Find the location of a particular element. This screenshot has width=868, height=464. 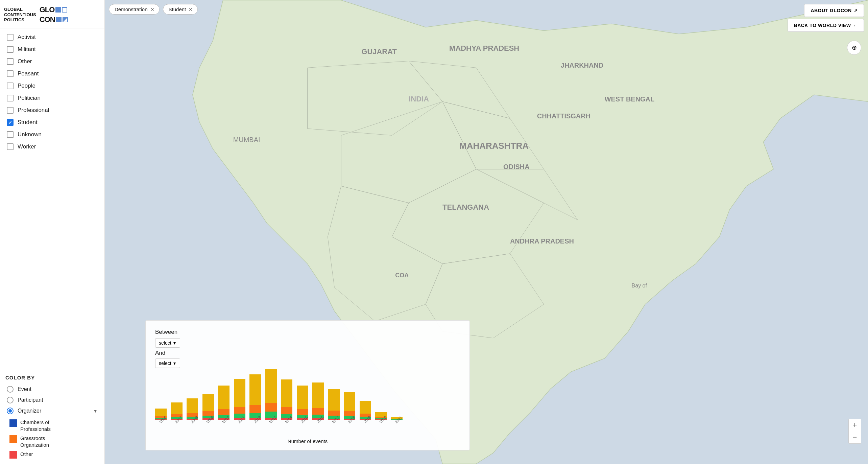

chart-and-select-label: select is located at coordinates (165, 363).